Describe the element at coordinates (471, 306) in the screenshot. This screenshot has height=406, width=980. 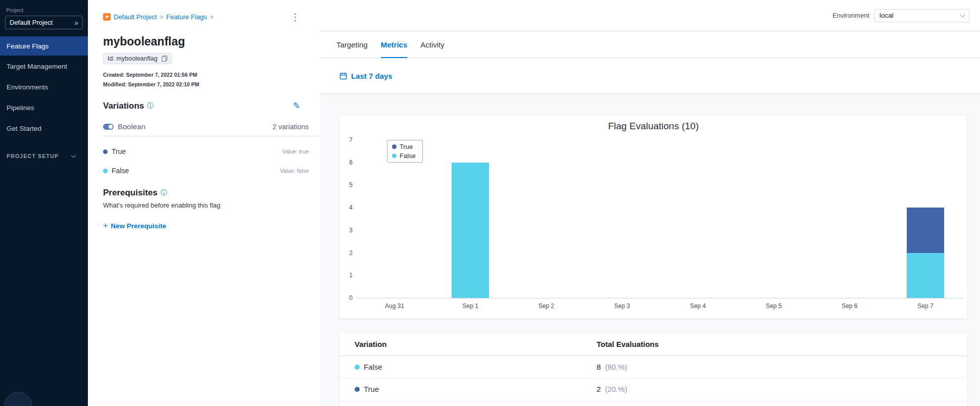
I see `x-axis-label: Sep 1` at that location.